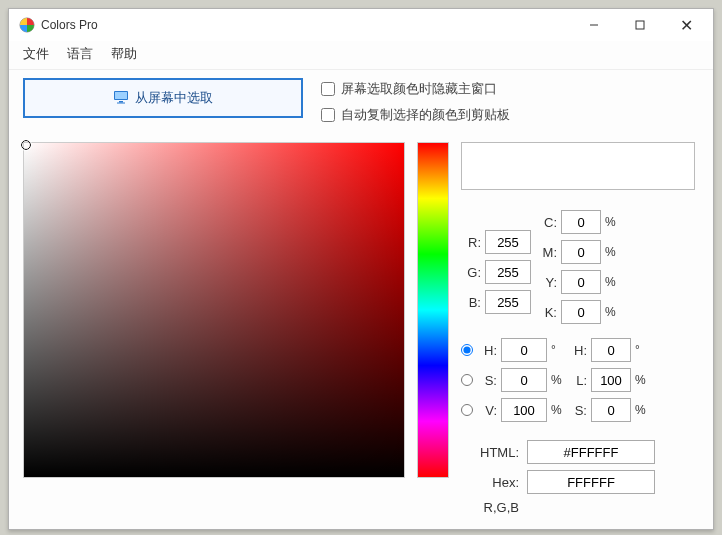  Describe the element at coordinates (524, 410) in the screenshot. I see `input-hsv-v` at that location.